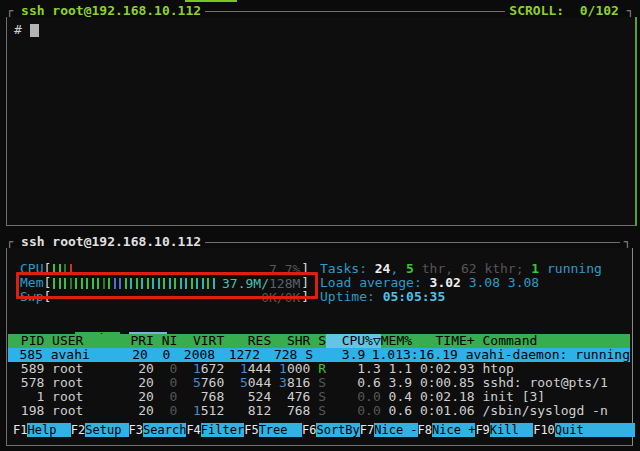  I want to click on fkey-label-nice-: Nice -, so click(396, 430).